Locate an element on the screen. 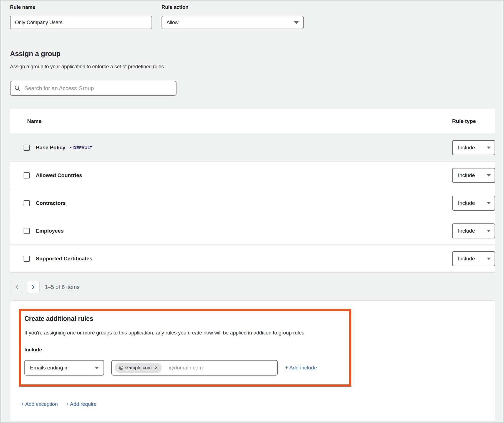 Image resolution: width=504 pixels, height=423 pixels. condition-value: Emails ending in is located at coordinates (49, 368).